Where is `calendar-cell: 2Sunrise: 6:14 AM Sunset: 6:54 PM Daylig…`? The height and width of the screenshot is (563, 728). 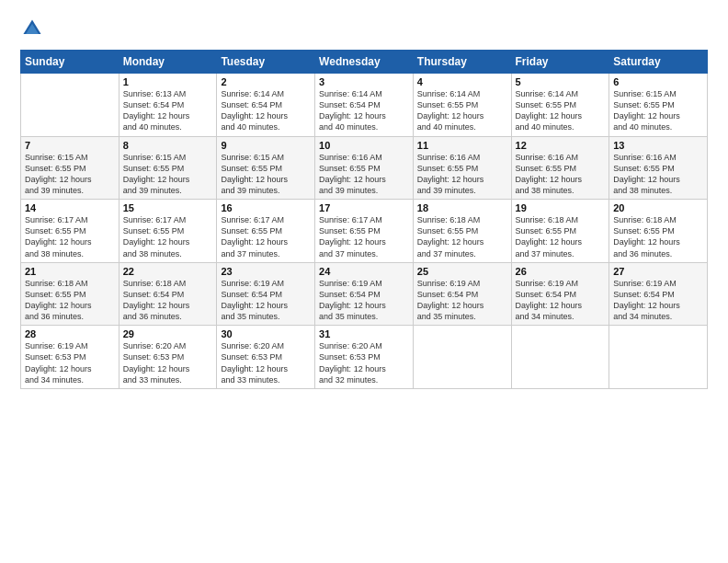
calendar-cell: 2Sunrise: 6:14 AM Sunset: 6:54 PM Daylig… is located at coordinates (267, 105).